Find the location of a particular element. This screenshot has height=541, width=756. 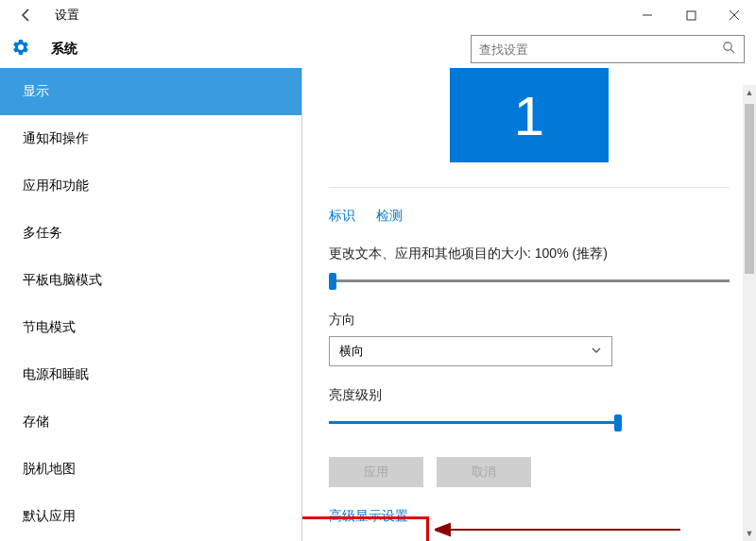

annotation-arrow is located at coordinates (558, 530).